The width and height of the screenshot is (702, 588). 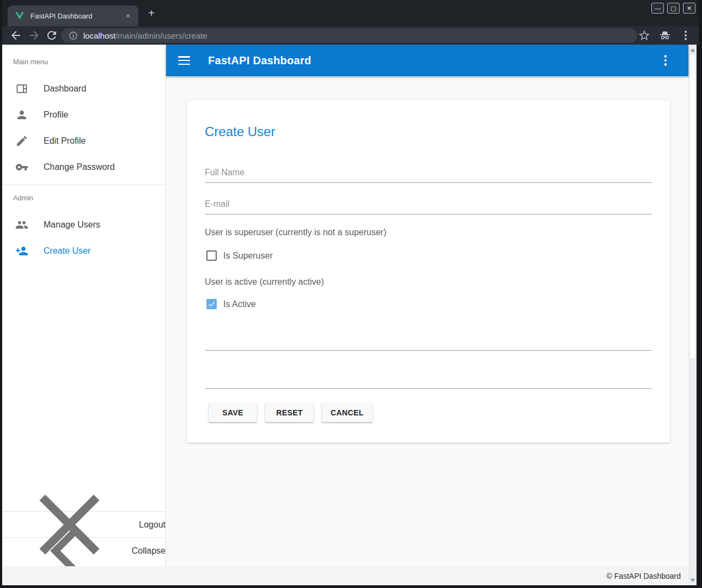 What do you see at coordinates (429, 256) in the screenshot?
I see `is-superuser-checkbox: Is Superuser` at bounding box center [429, 256].